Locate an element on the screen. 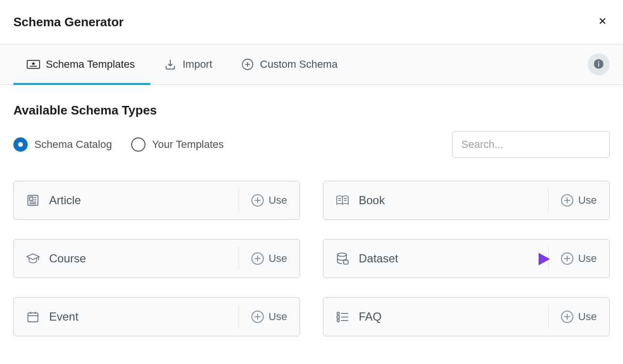 This screenshot has width=623, height=364. card-label: Event is located at coordinates (64, 317).